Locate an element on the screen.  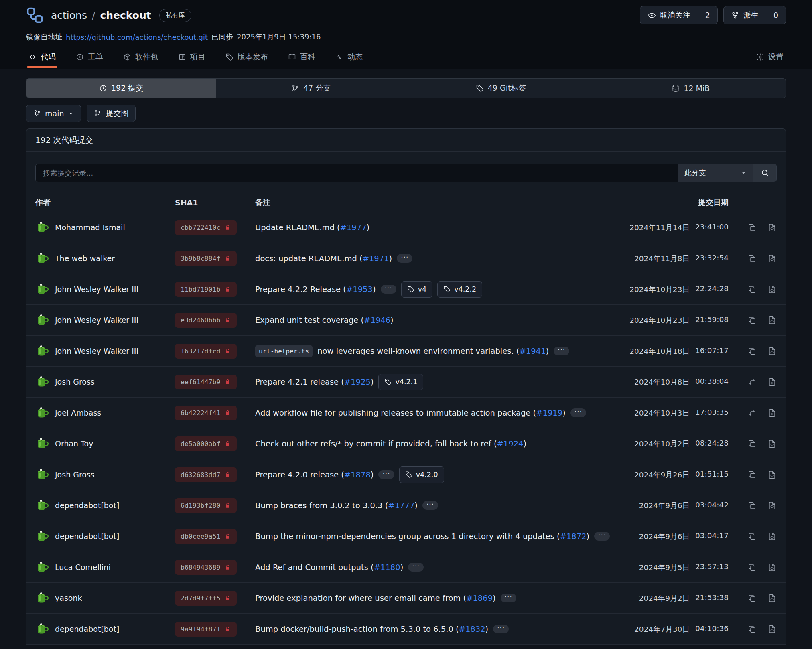
repo-name-link: checkout is located at coordinates (125, 15).